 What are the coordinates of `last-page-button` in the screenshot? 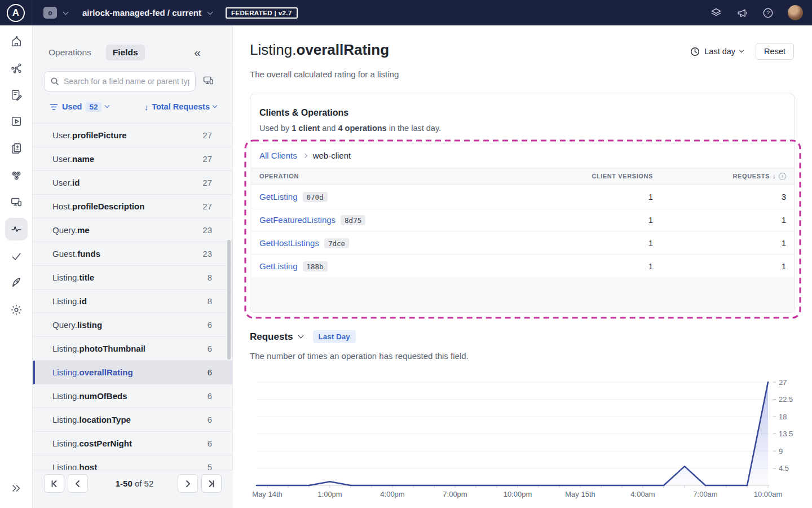 It's located at (211, 483).